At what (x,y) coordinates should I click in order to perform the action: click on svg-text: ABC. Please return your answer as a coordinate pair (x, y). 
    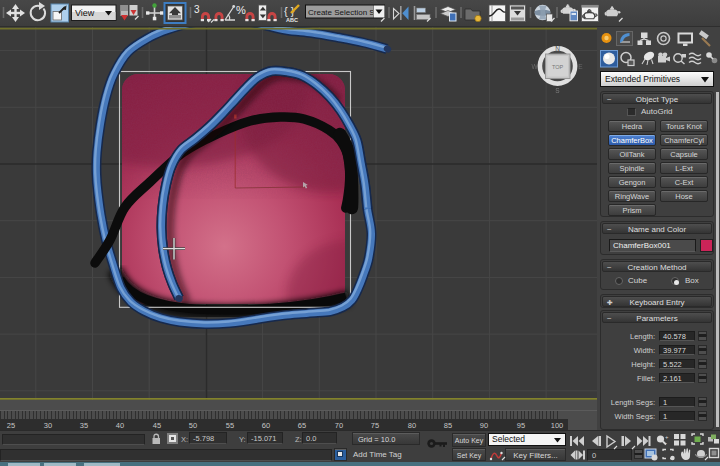
    Looking at the image, I should click on (292, 20).